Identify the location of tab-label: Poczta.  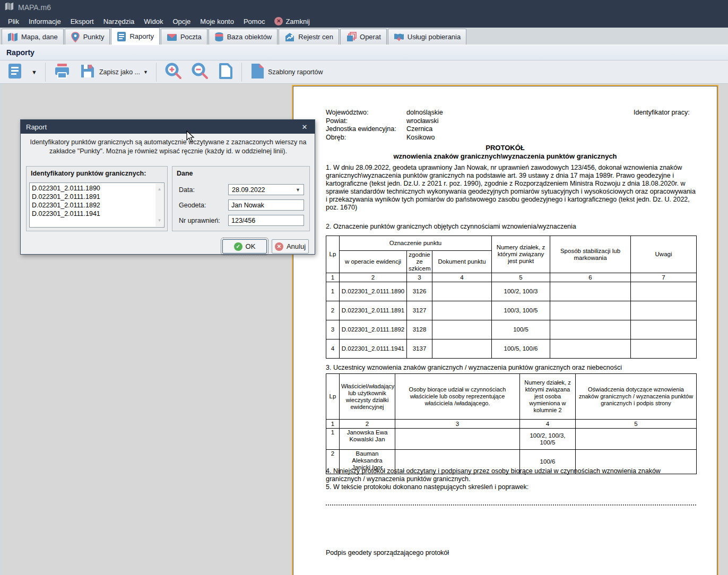
(191, 37).